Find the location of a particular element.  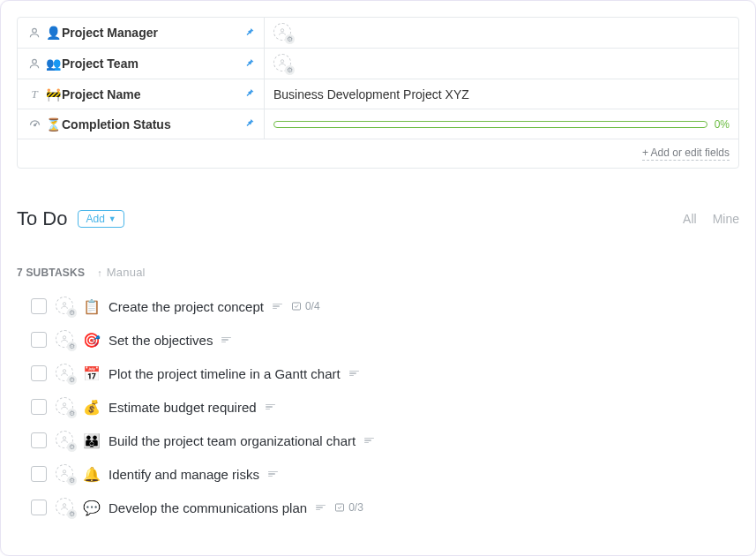

section-header: To Do Add ▼ All Mine is located at coordinates (378, 219).